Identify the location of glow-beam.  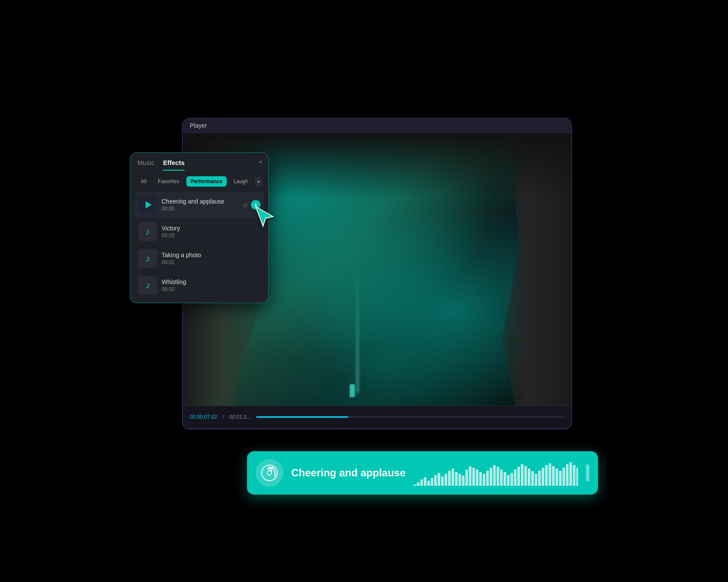
(358, 328).